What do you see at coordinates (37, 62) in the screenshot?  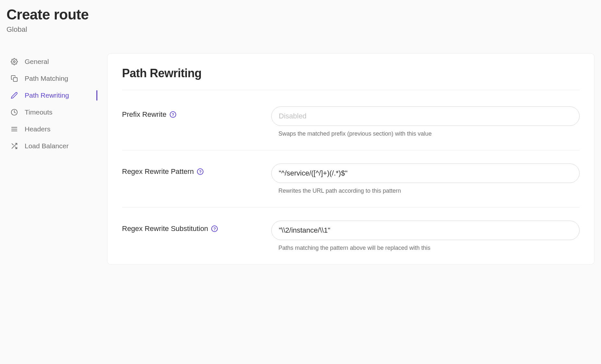 I see `sidebar-item-label: General` at bounding box center [37, 62].